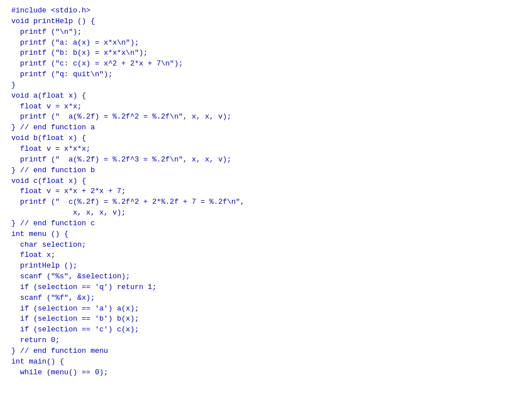  Describe the element at coordinates (262, 33) in the screenshot. I see `code-line: printf ("\n");` at that location.